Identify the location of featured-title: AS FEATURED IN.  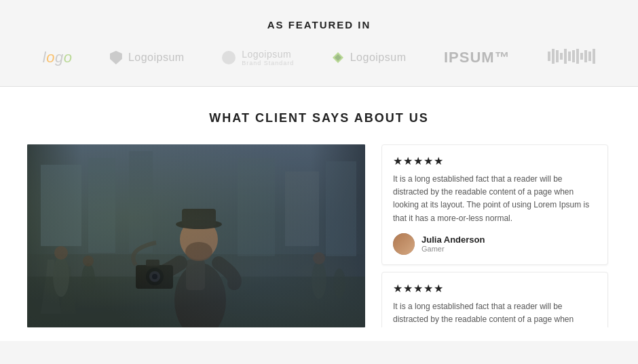
(319, 24).